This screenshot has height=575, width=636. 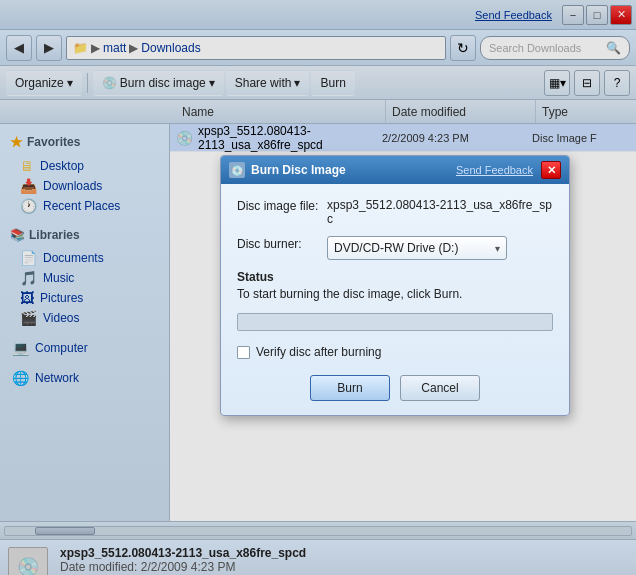 What do you see at coordinates (395, 212) in the screenshot?
I see `disc-image-field: Disc image file: xpsp3_5512.080413-2113_…` at bounding box center [395, 212].